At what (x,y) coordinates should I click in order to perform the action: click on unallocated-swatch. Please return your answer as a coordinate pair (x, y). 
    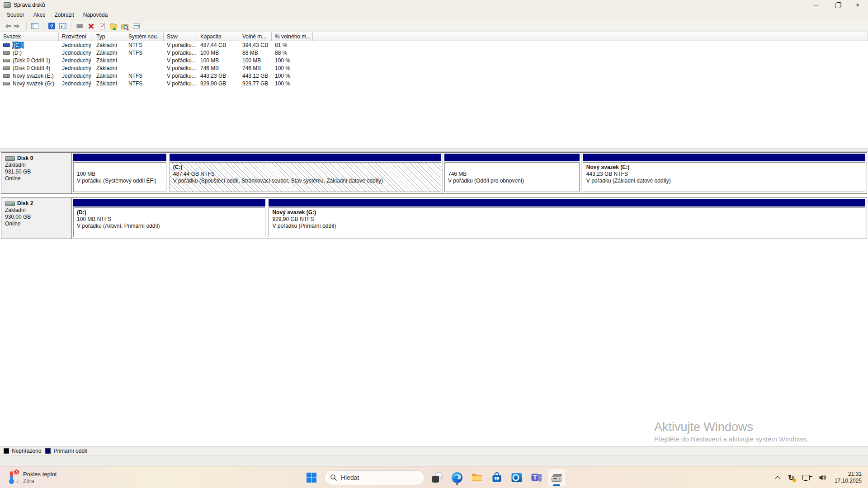
    Looking at the image, I should click on (6, 451).